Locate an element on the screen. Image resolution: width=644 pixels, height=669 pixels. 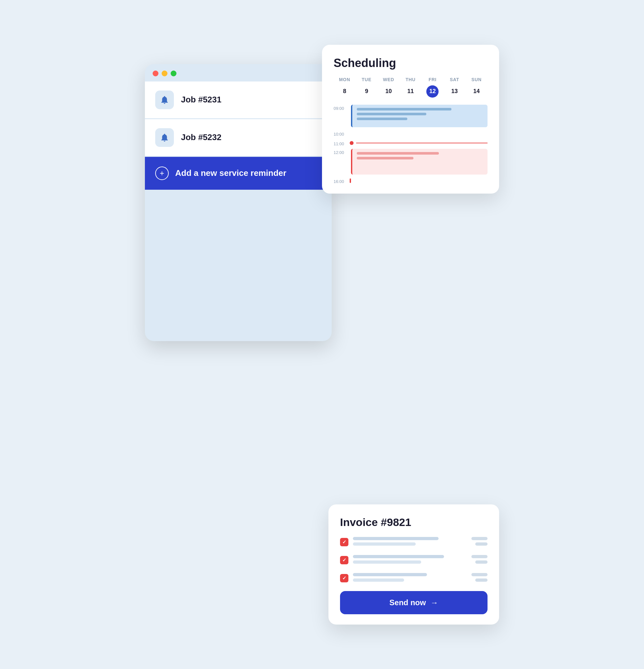
cal-day-sat: SAT is located at coordinates (454, 80).